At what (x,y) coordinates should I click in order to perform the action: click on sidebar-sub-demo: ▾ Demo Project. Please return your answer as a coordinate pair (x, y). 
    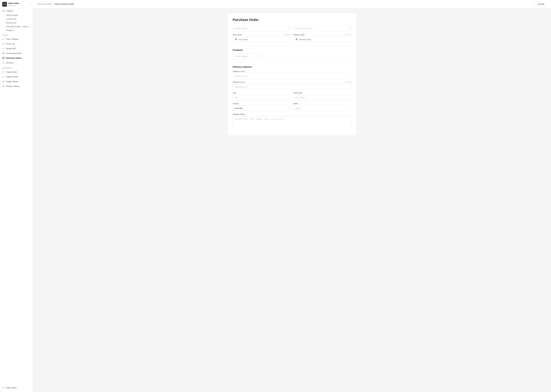
    Looking at the image, I should click on (16, 15).